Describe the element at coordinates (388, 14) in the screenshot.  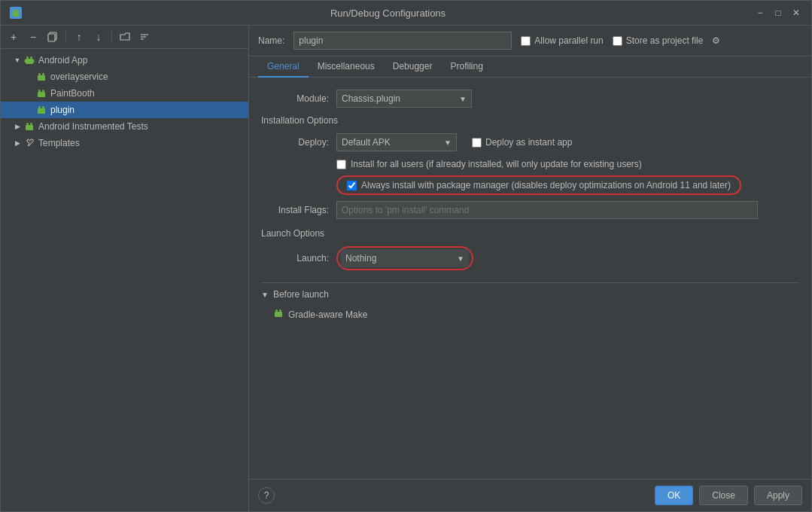
I see `dialog-title: Run/Debug Configurations` at that location.